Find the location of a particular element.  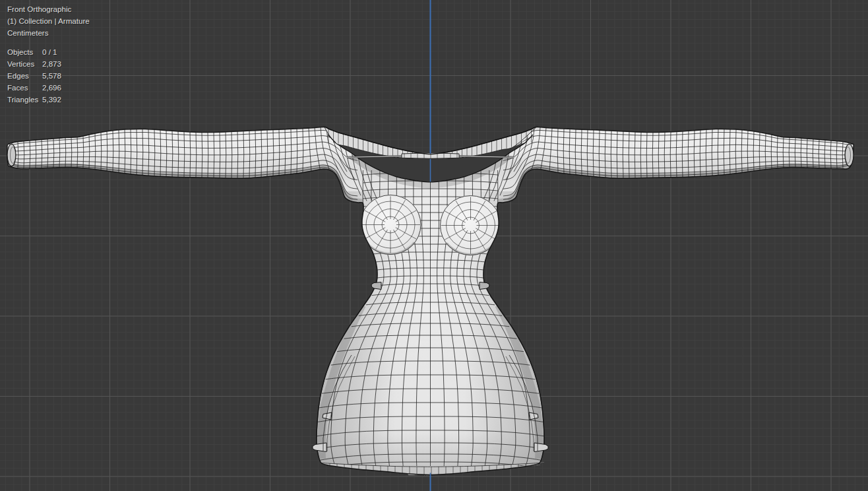

svg-text: 5,578 is located at coordinates (51, 75).